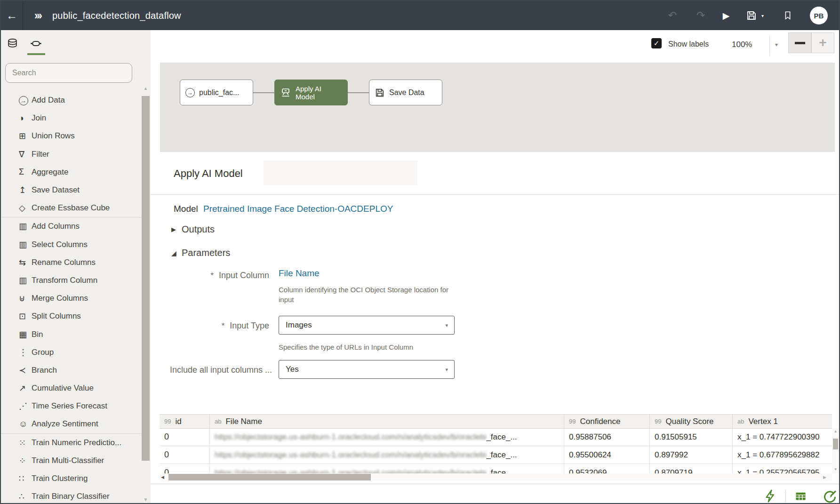 This screenshot has height=504, width=840. Describe the element at coordinates (496, 471) in the screenshot. I see `file-name-suffix: _face` at that location.